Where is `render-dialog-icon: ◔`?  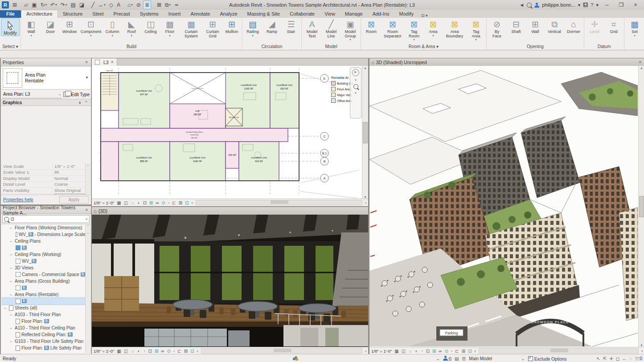 render-dialog-icon: ◔ is located at coordinates (422, 351).